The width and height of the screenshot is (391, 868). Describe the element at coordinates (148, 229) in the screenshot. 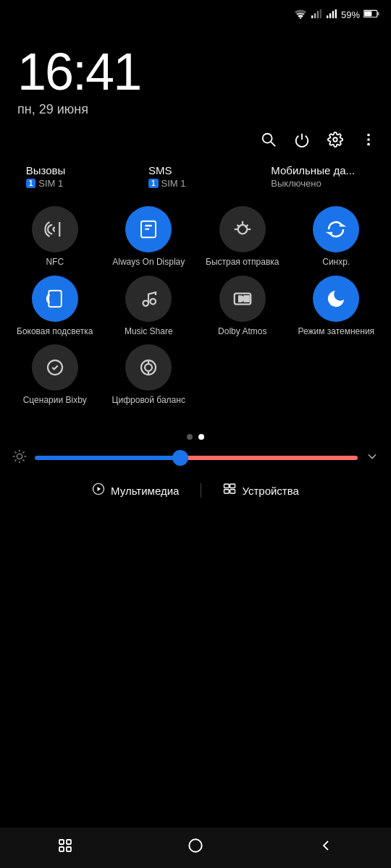

I see `tile-aod-circle` at that location.